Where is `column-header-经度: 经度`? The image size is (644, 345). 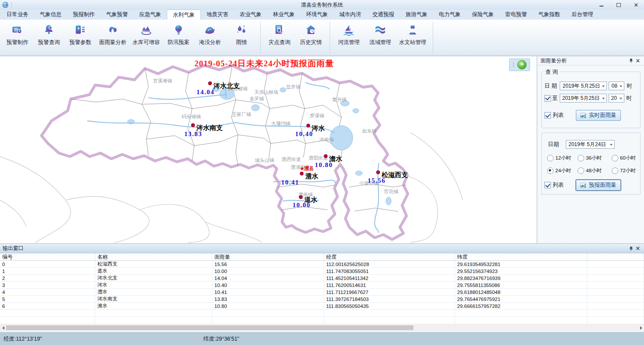
column-header-经度: 经度 is located at coordinates (389, 257).